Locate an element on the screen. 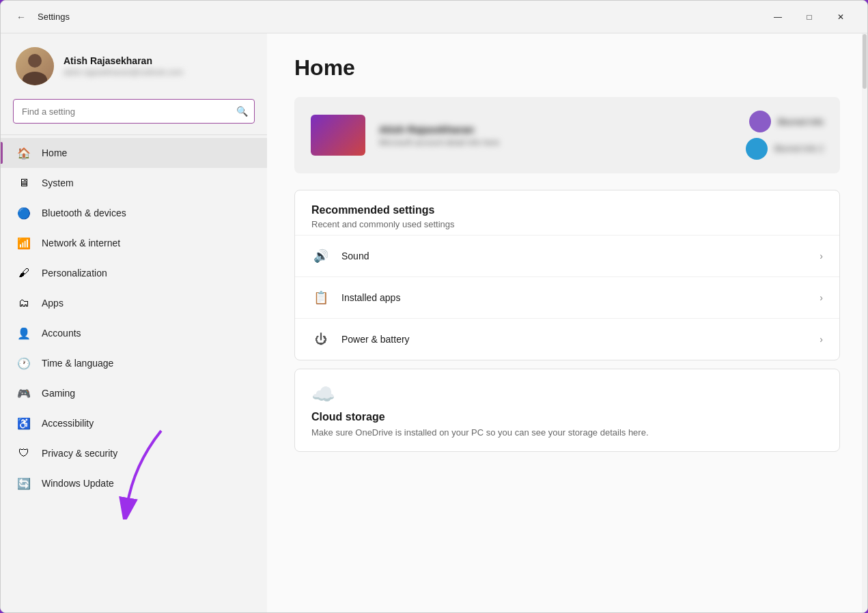 The height and width of the screenshot is (613, 868). scrollbar-track is located at coordinates (865, 323).